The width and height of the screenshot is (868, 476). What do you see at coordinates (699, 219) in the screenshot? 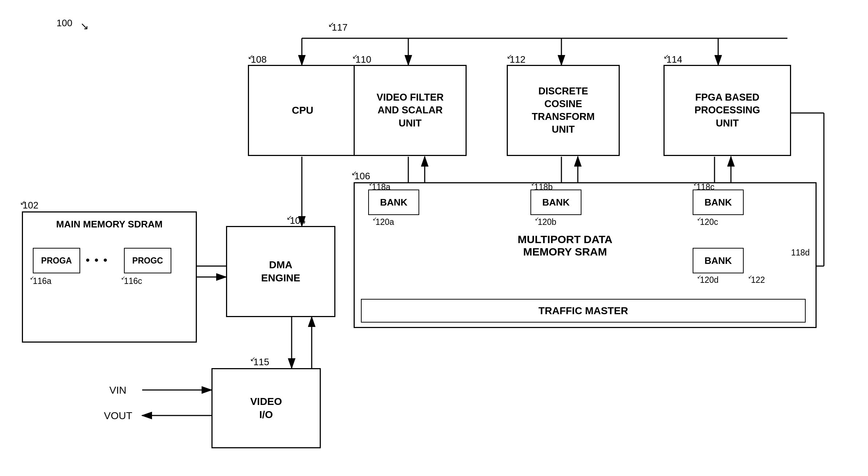
I see `ref-120c-curve: ↙` at bounding box center [699, 219].